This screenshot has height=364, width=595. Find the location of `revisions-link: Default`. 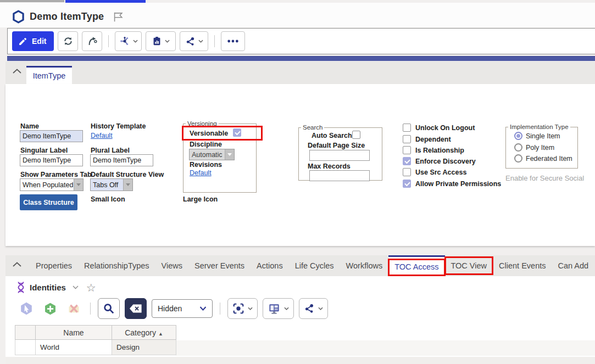

revisions-link: Default is located at coordinates (201, 173).